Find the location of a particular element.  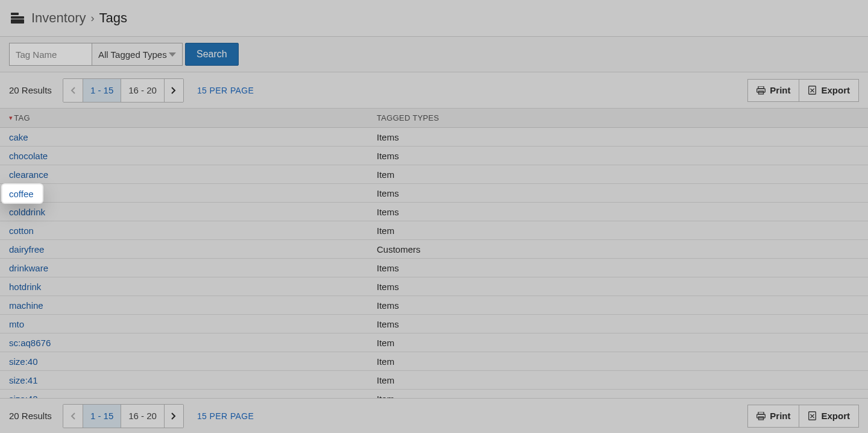

page-range-selector: 1 - 15 16 - 20 is located at coordinates (123, 90).